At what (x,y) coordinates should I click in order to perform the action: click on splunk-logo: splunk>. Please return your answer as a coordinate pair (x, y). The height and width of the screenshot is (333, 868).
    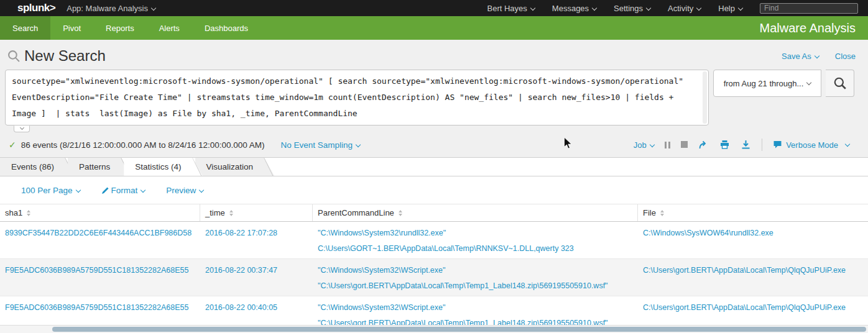
    Looking at the image, I should click on (34, 8).